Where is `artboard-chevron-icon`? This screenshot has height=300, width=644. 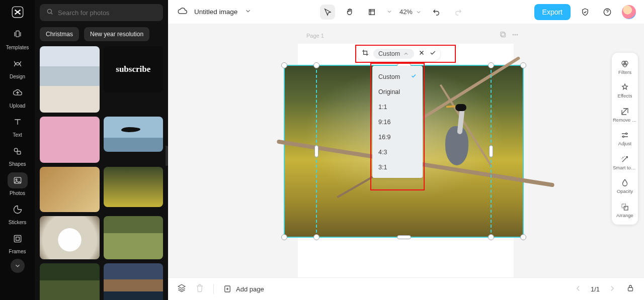
artboard-chevron-icon is located at coordinates (389, 12).